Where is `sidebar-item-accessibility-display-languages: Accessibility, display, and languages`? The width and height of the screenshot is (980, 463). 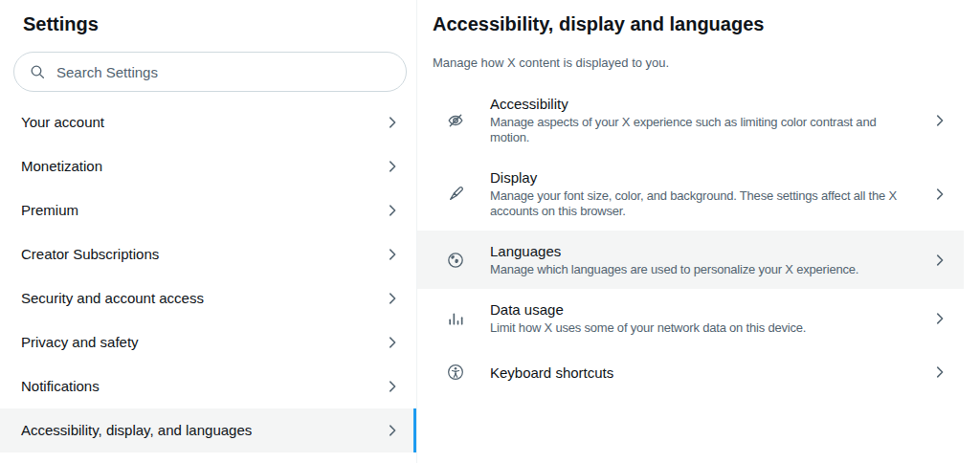 sidebar-item-accessibility-display-languages: Accessibility, display, and languages is located at coordinates (209, 430).